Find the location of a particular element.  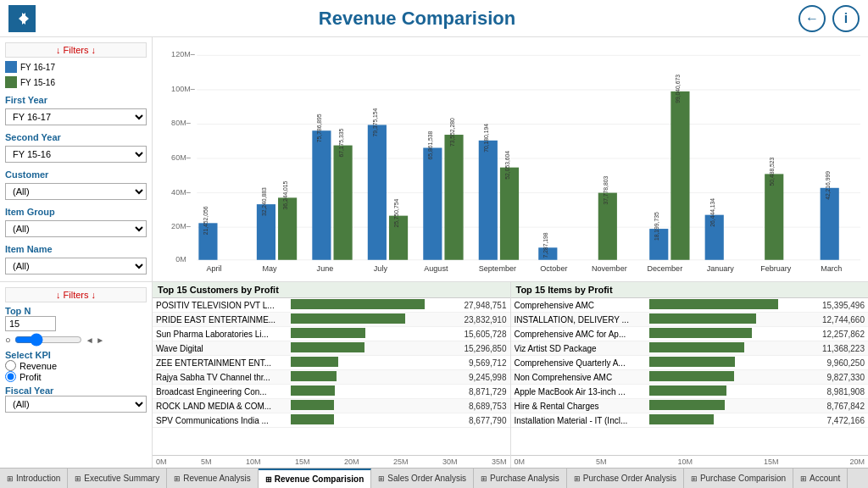

items-table-title: Top 15 Items by Profit is located at coordinates (690, 290).